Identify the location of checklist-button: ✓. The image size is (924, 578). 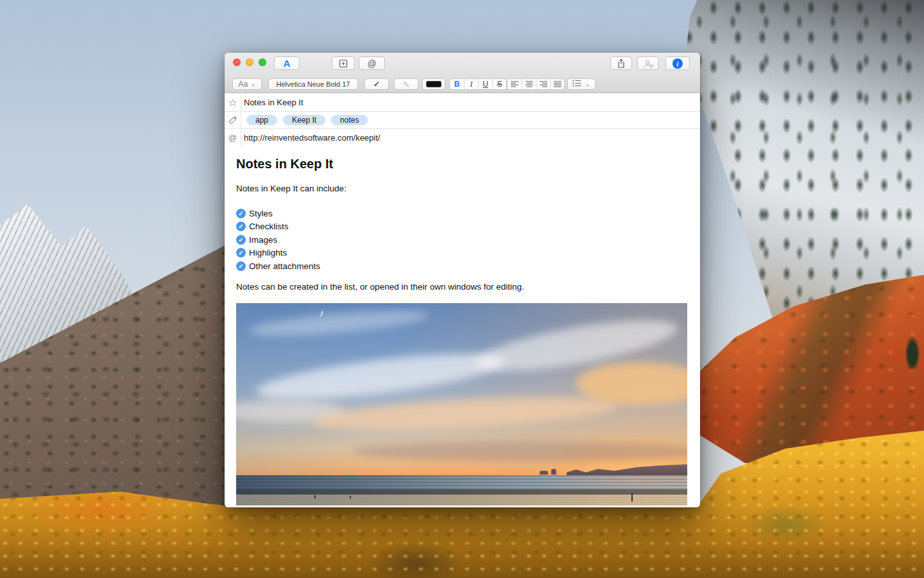
(377, 84).